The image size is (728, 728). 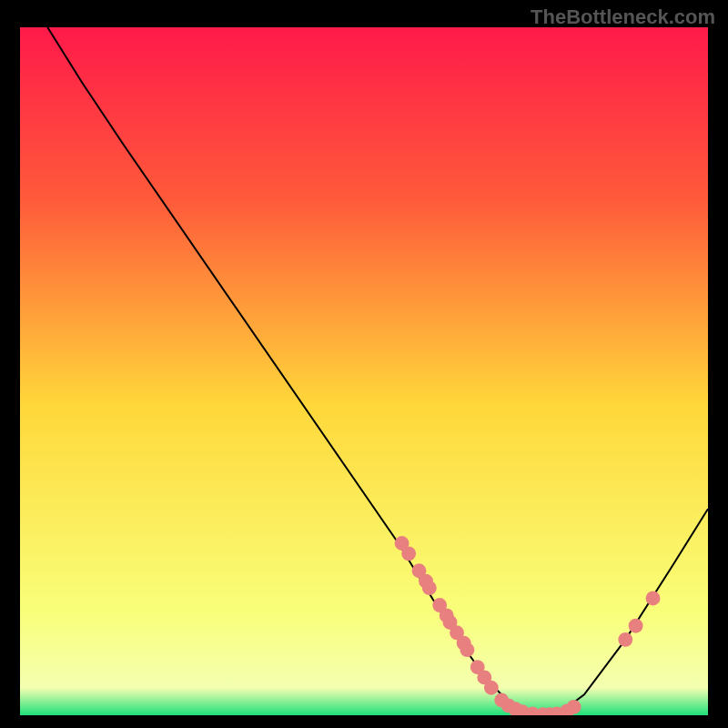 What do you see at coordinates (622, 17) in the screenshot?
I see `watermark-text: TheBottleneck.com` at bounding box center [622, 17].